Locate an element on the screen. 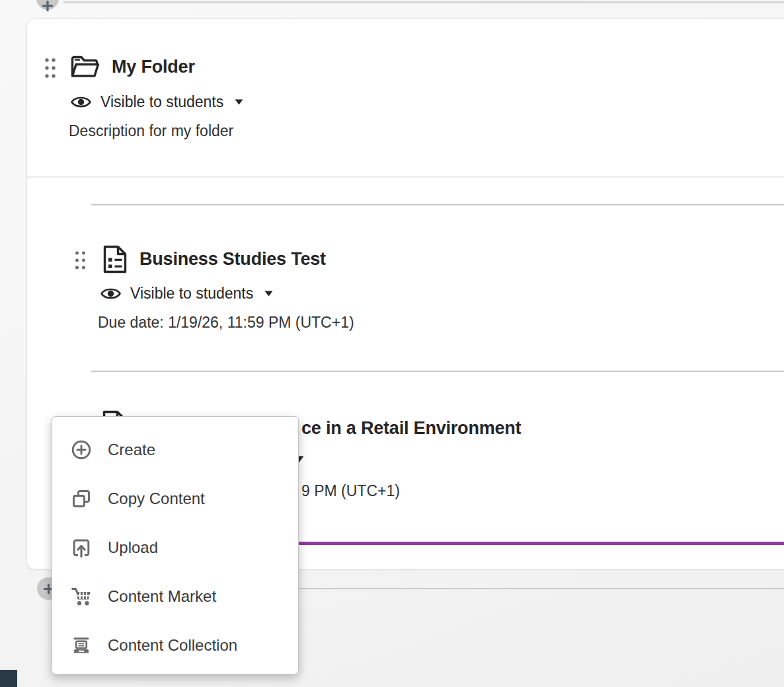  test-document-icon is located at coordinates (115, 259).